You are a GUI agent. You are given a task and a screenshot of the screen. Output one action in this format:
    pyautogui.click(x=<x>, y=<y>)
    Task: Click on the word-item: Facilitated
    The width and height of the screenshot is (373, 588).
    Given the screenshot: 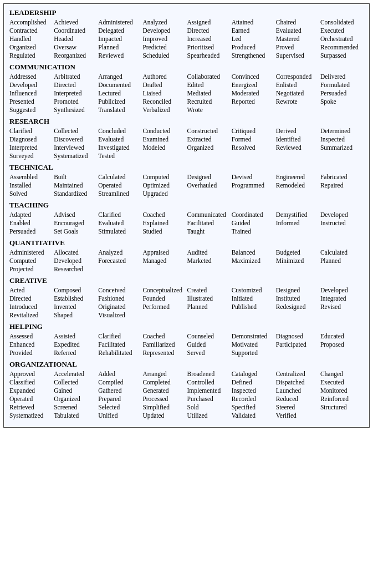 What is the action you would take?
    pyautogui.click(x=209, y=223)
    